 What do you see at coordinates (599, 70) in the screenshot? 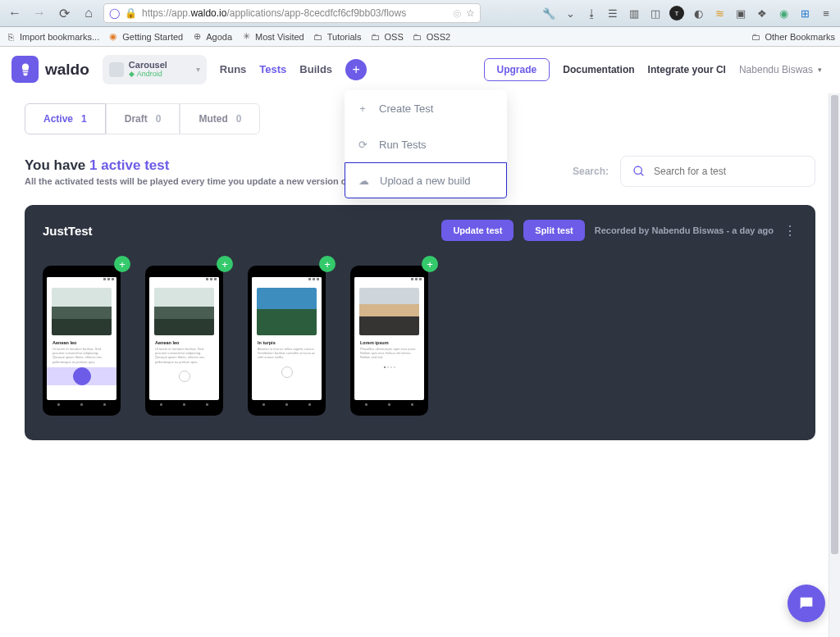
I see `documentation-link: Documentation` at bounding box center [599, 70].